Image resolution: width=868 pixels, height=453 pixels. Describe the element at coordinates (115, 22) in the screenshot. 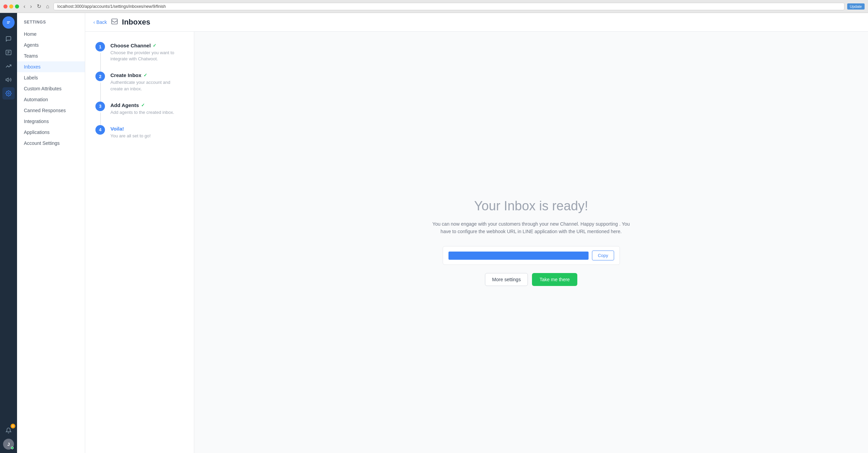

I see `inbox-icon` at that location.